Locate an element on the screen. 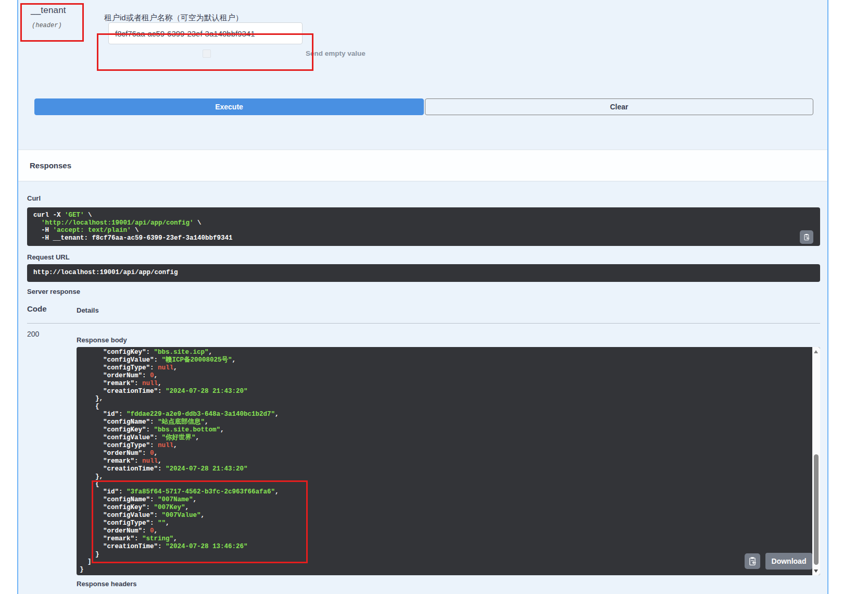  scrollbar-thumb is located at coordinates (816, 510).